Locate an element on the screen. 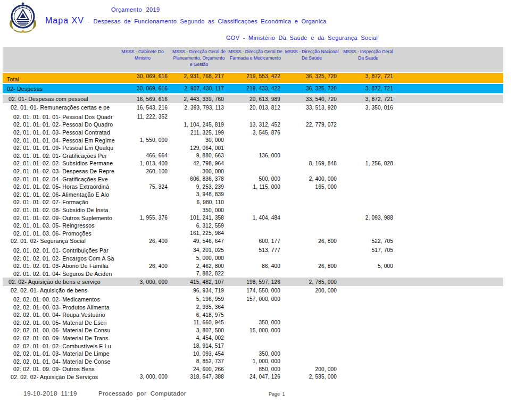  row-label: 02. 01. 01. 02. 03- Despesas De Repre is located at coordinates (59, 171).